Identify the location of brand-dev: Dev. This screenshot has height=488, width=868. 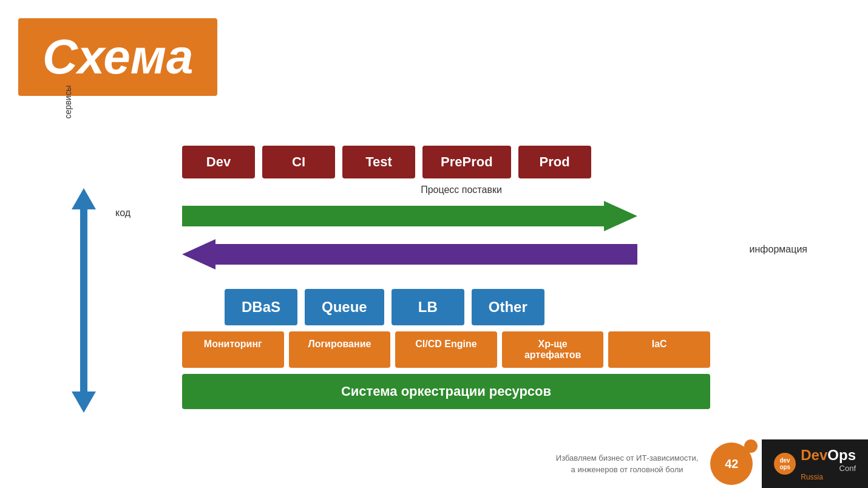
(814, 455).